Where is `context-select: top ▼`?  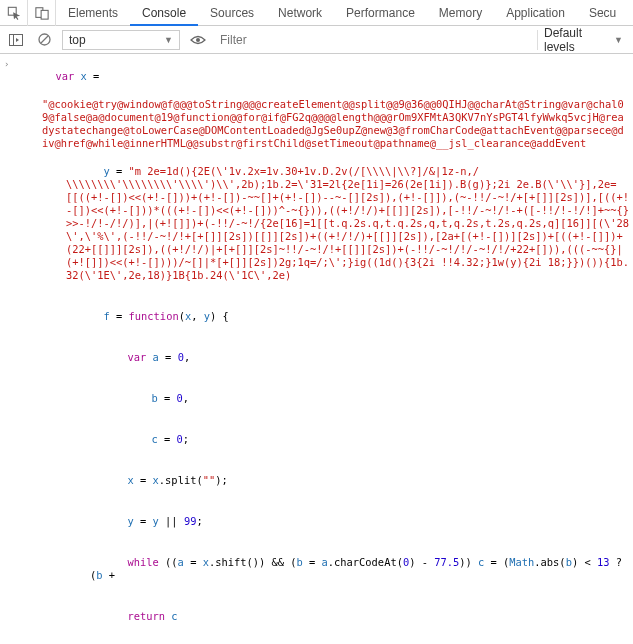 context-select: top ▼ is located at coordinates (121, 40).